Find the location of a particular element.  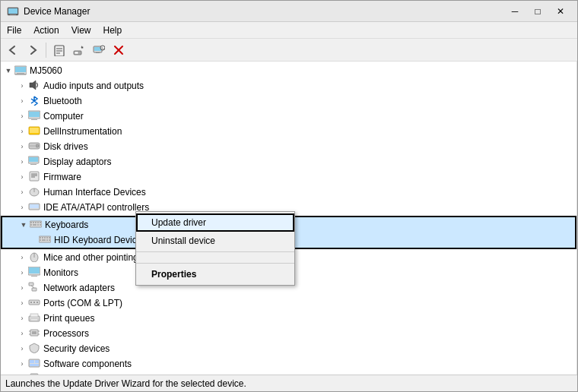

toolbar: ↻ is located at coordinates (289, 50).